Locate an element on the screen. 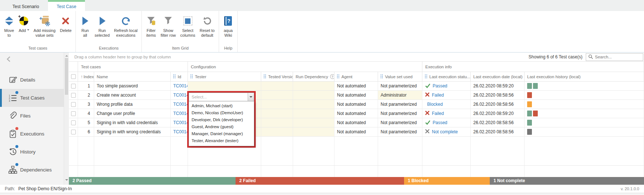 The image size is (644, 195). id-link: TC001430 is located at coordinates (179, 132).